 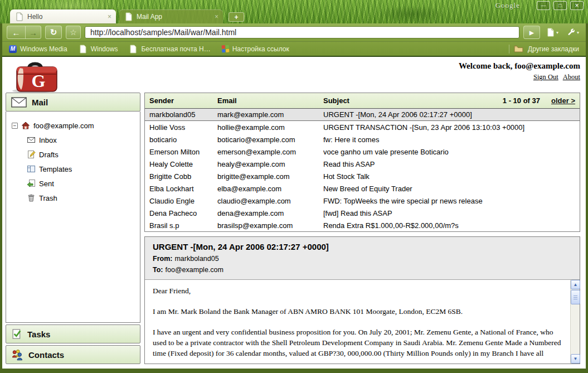 I want to click on inbox-icon, so click(x=31, y=140).